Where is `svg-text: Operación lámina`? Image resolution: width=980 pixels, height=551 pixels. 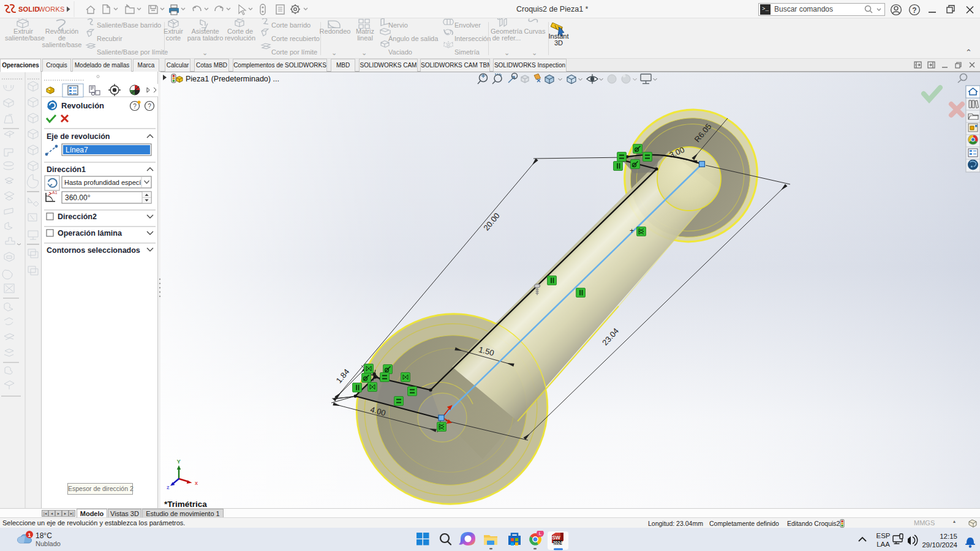 svg-text: Operación lámina is located at coordinates (90, 233).